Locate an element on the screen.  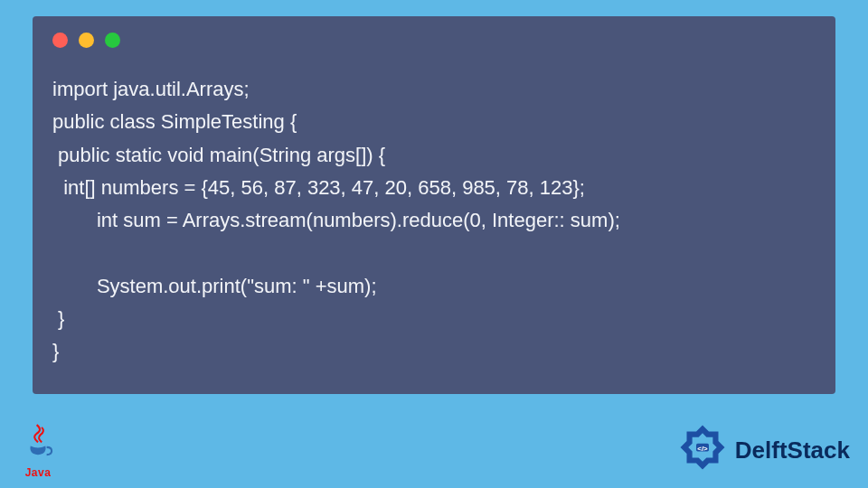
minimize-icon is located at coordinates (87, 40).